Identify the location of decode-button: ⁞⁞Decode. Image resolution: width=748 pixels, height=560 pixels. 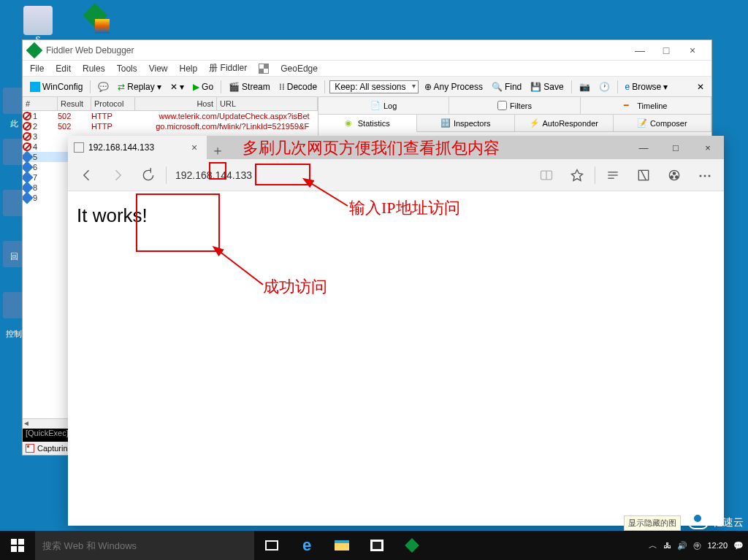
(298, 87).